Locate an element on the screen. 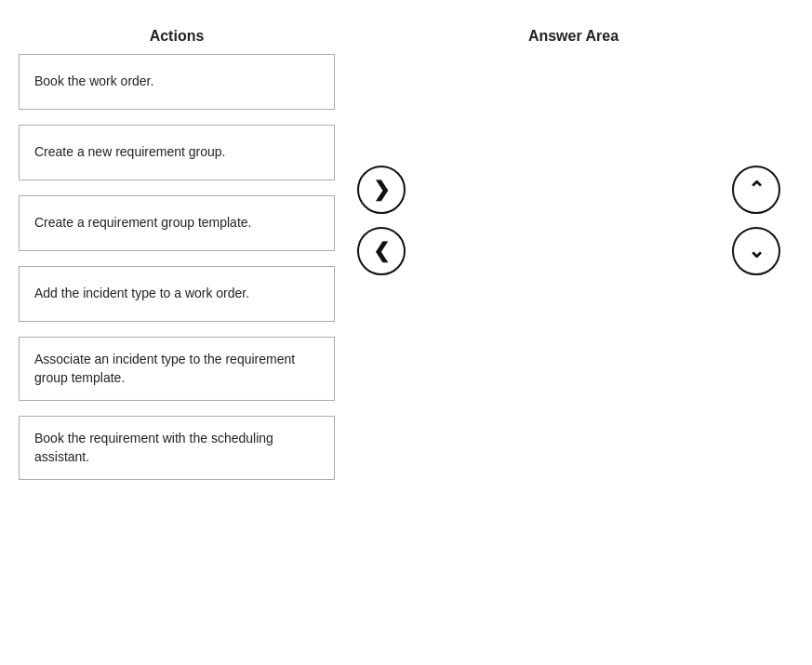  action-item-label: Create a new requirement group. is located at coordinates (130, 153).